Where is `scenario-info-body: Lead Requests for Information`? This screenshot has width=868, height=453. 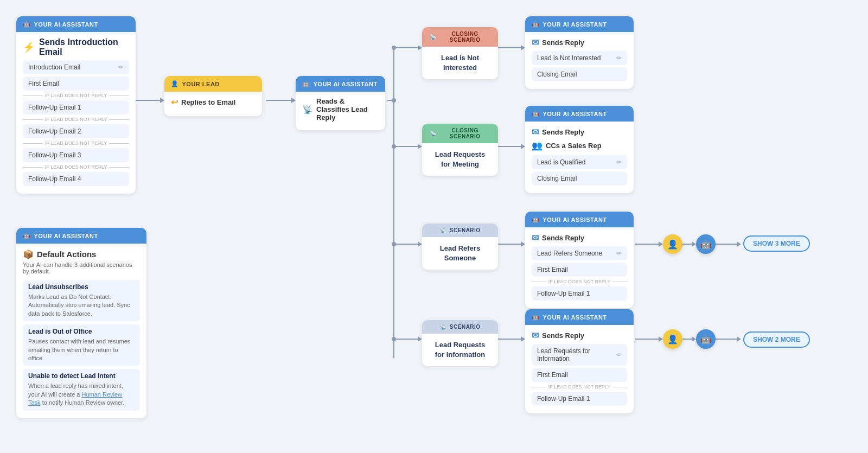
scenario-info-body: Lead Requests for Information is located at coordinates (460, 350).